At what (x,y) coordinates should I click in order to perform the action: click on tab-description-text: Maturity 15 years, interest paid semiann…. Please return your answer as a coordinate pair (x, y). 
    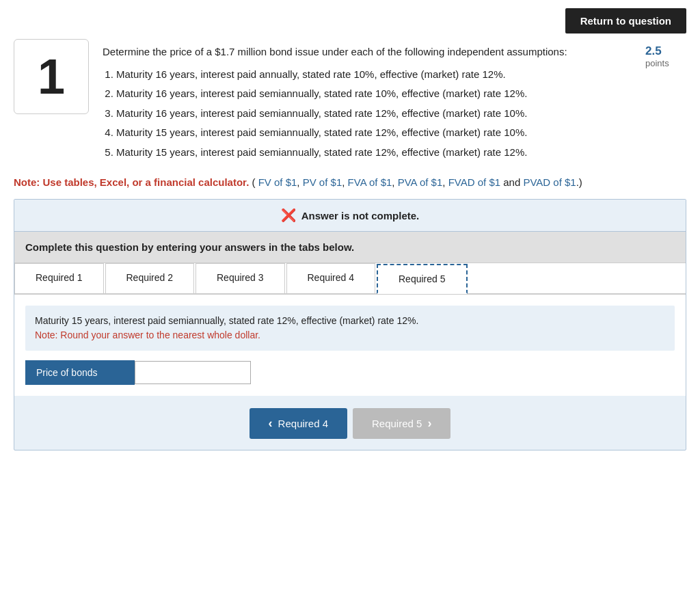
    Looking at the image, I should click on (227, 321).